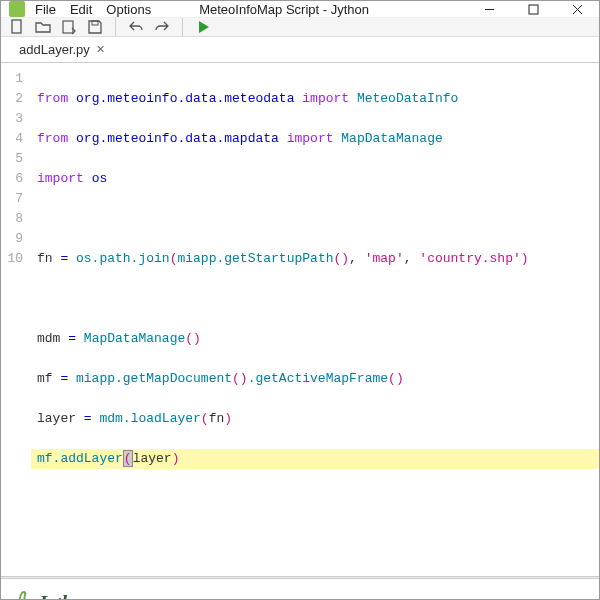  I want to click on console-panel: Jython Jython 2.7.2 (v2.7.2:925a3cc3b49d…, so click(300, 589).